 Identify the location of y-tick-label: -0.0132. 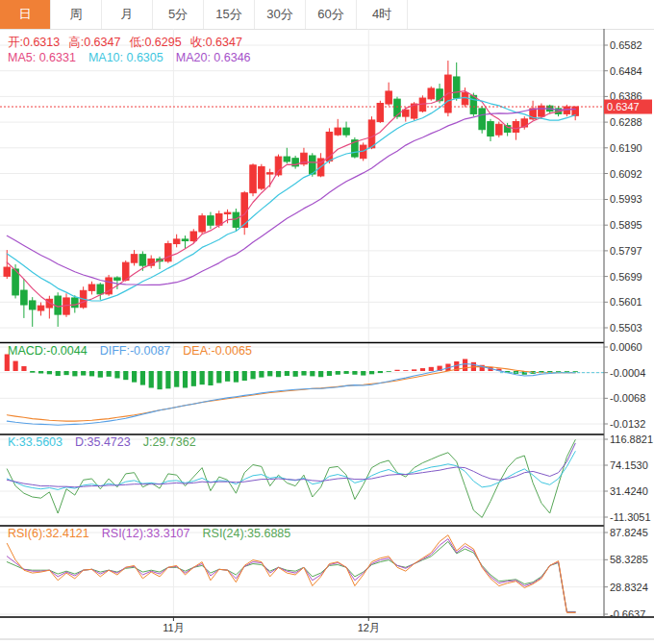
(627, 424).